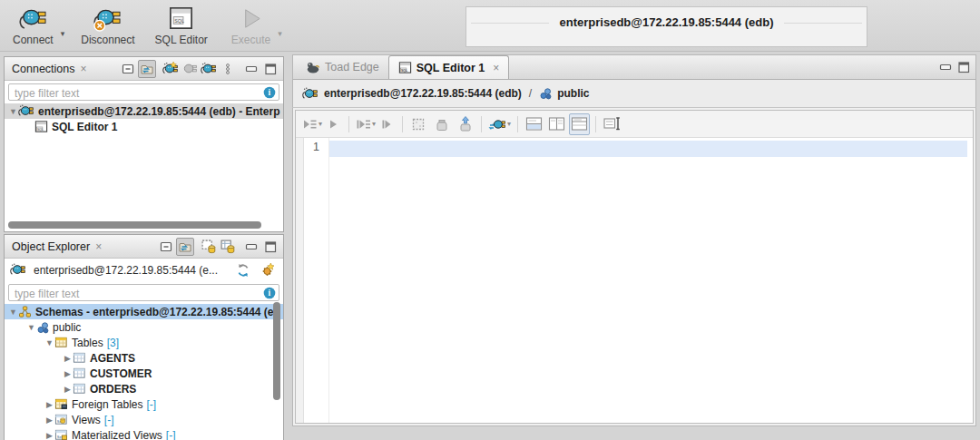 This screenshot has width=980, height=440. What do you see at coordinates (363, 124) in the screenshot?
I see `execute-from-cursor-icon` at bounding box center [363, 124].